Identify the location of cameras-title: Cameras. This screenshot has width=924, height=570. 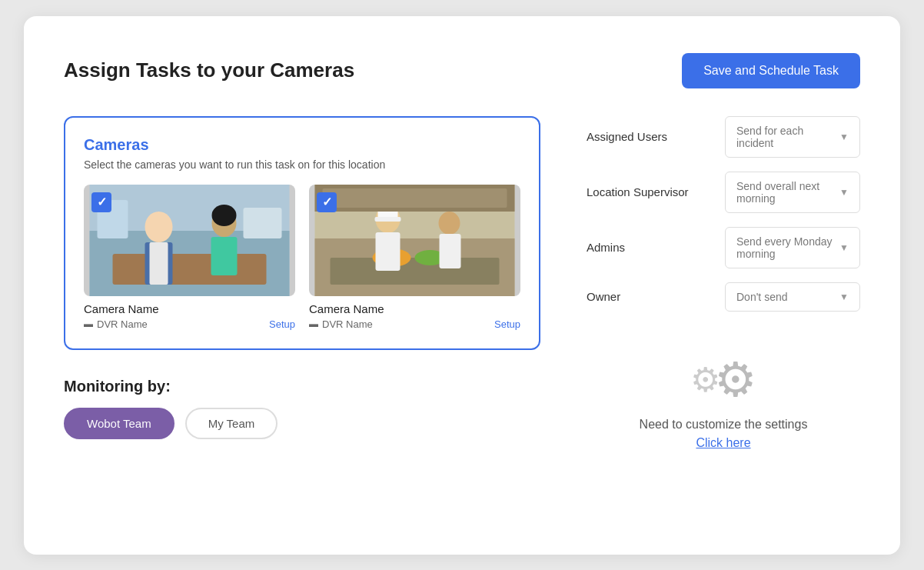
(302, 145).